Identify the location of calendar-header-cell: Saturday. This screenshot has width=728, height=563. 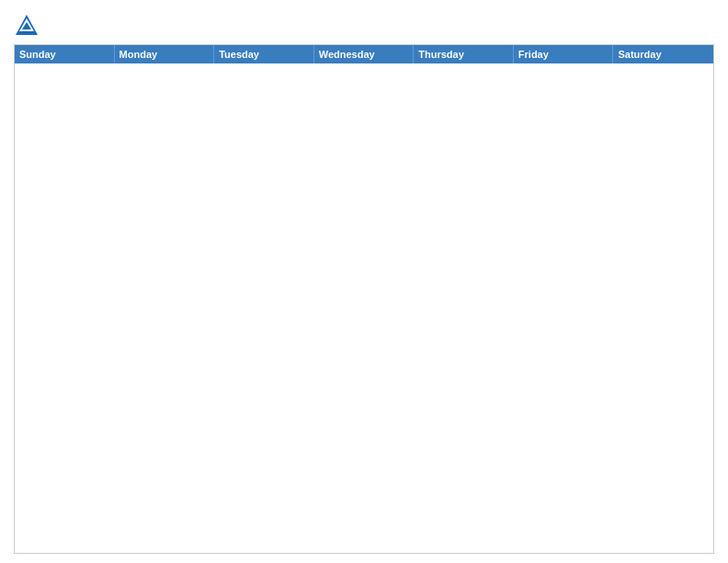
(664, 54).